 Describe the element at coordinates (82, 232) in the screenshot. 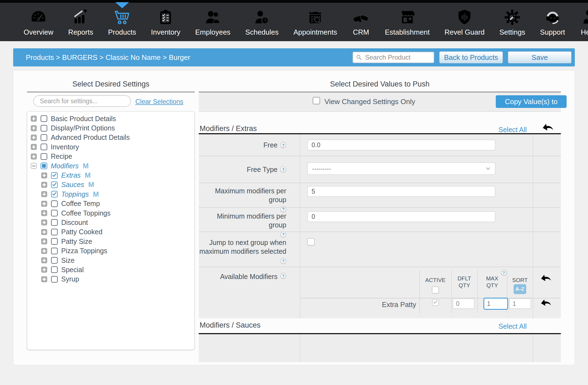

I see `tree-item-label: Patty Cooked` at that location.